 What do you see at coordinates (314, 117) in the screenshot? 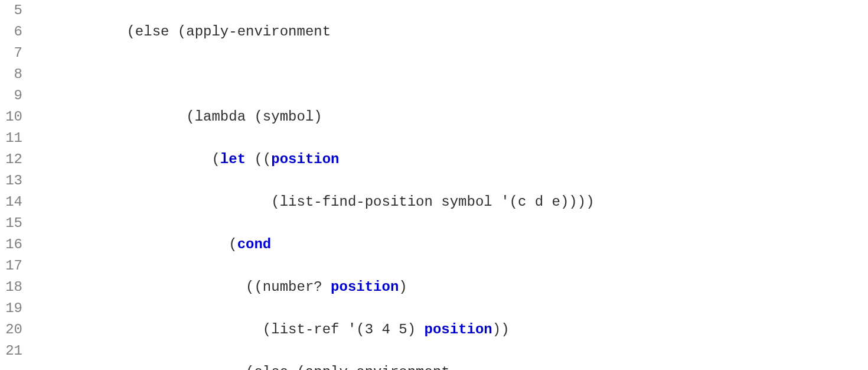
I see `code-line: (lambda (symbol)` at bounding box center [314, 117].